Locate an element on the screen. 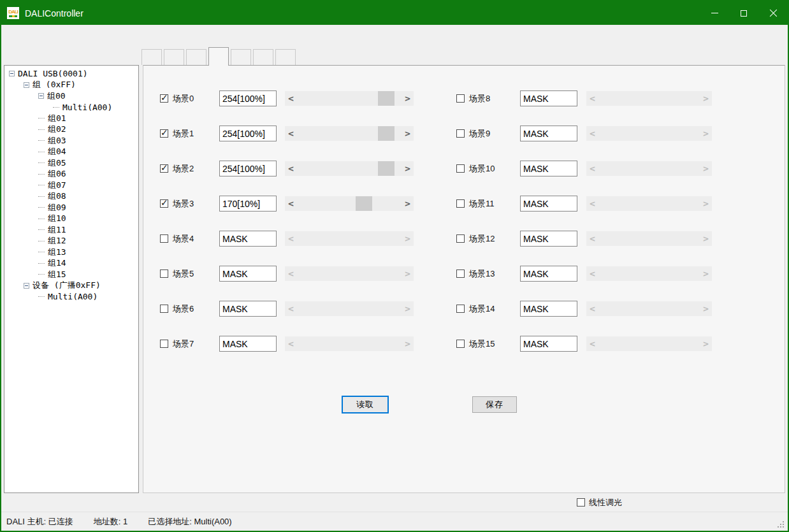 This screenshot has height=532, width=789. tree-item: 组 (0xFF) is located at coordinates (71, 85).